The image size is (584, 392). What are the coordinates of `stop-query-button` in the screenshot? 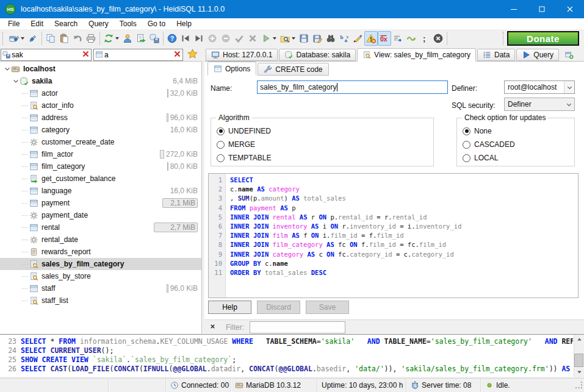 It's located at (438, 38).